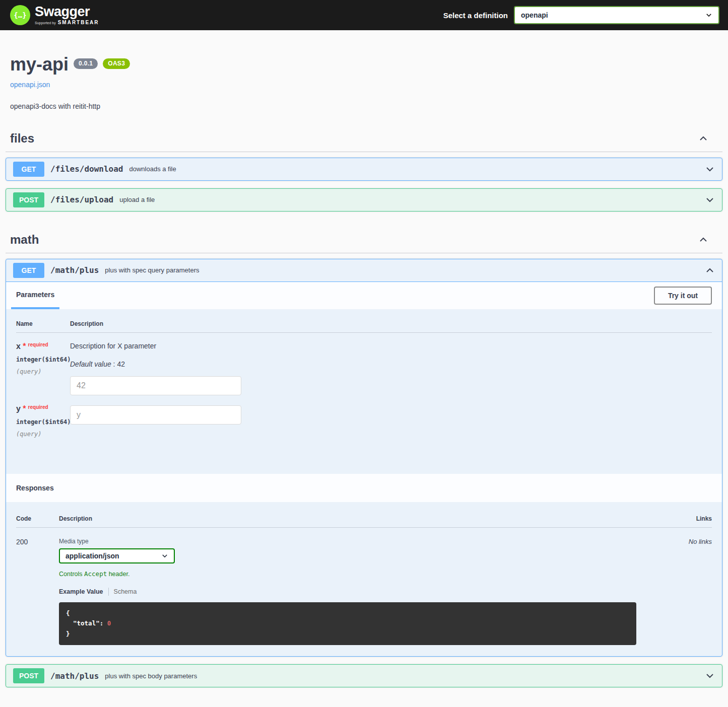 This screenshot has height=707, width=728. Describe the element at coordinates (22, 138) in the screenshot. I see `section-files-title: files` at that location.